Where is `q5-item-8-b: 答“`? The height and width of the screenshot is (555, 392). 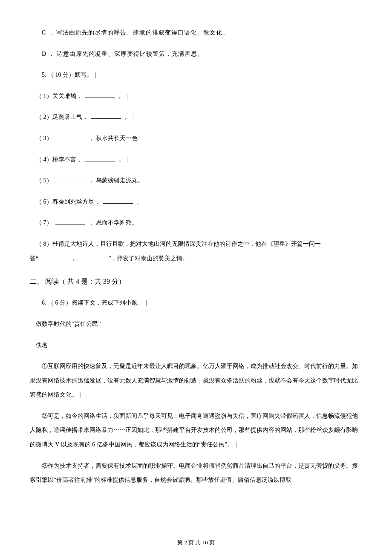 q5-item-8-b: 答“ is located at coordinates (34, 258).